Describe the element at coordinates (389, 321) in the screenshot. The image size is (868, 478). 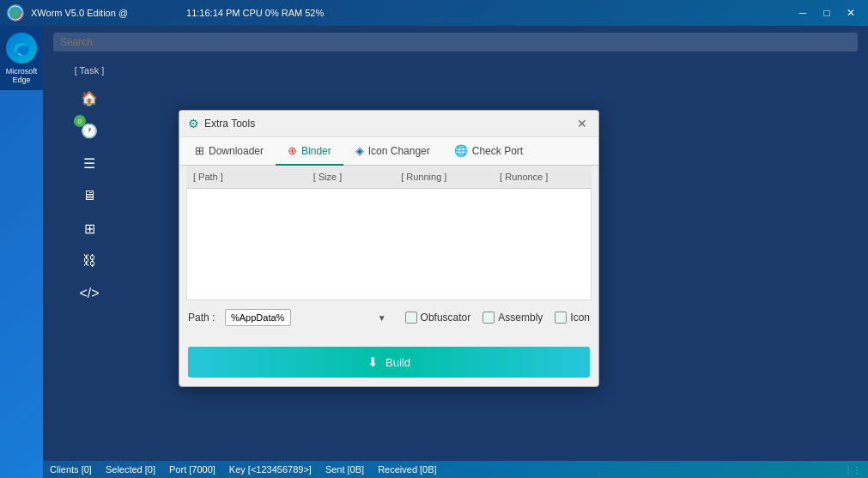
I see `bottom-controls: Path : %AppData% %Temp% %System% ▼ Obfus…` at that location.